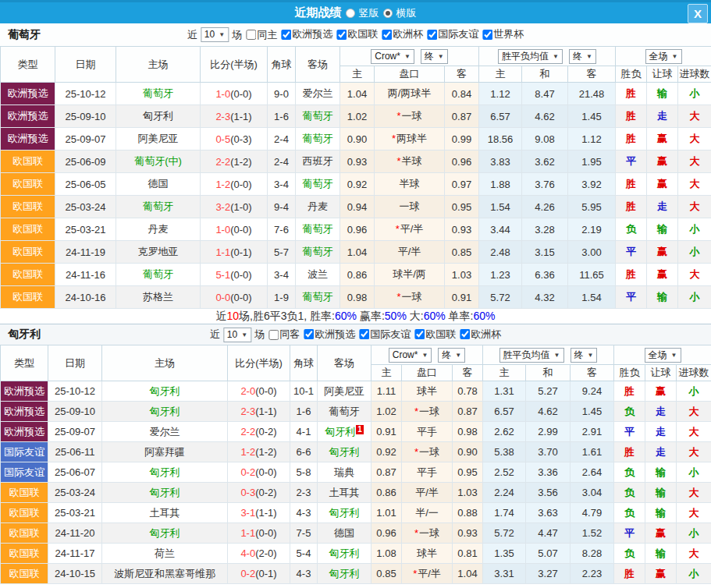 Image resolution: width=711 pixels, height=588 pixels. Describe the element at coordinates (387, 391) in the screenshot. I see `odds-home: 1.11` at that location.